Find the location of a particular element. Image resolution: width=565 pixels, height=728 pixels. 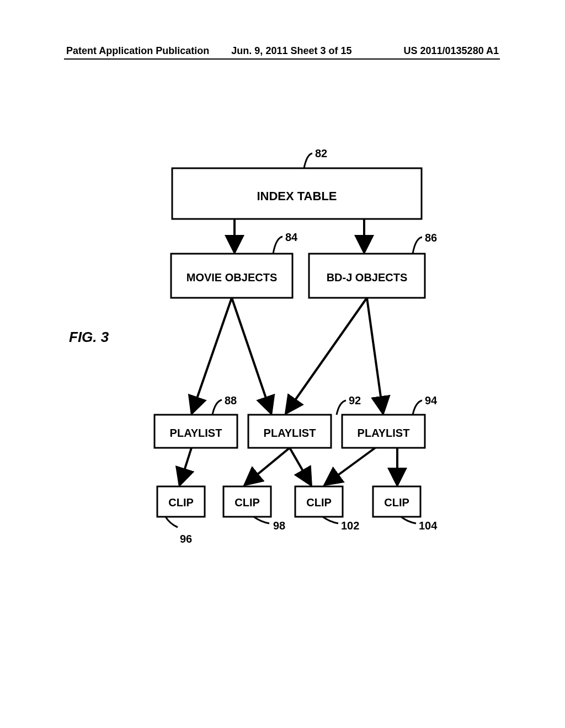

arrow-bdj-to-pl3 is located at coordinates (375, 355).